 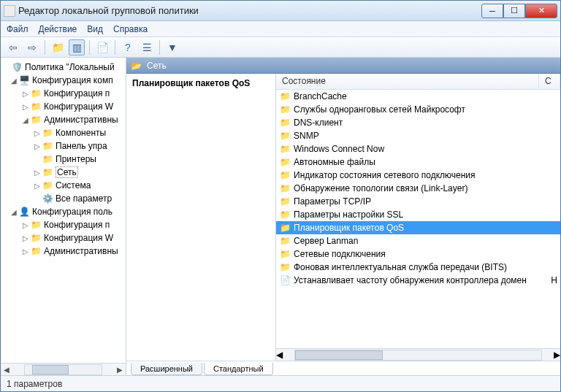 I want to click on back-button: ⇦, so click(x=13, y=47).